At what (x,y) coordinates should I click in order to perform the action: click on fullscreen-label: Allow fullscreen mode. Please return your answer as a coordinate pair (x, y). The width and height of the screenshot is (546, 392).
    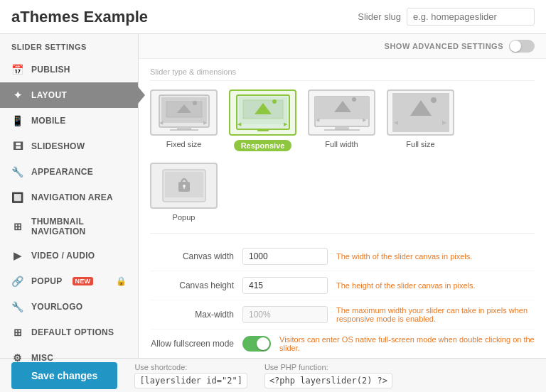
    Looking at the image, I should click on (196, 344).